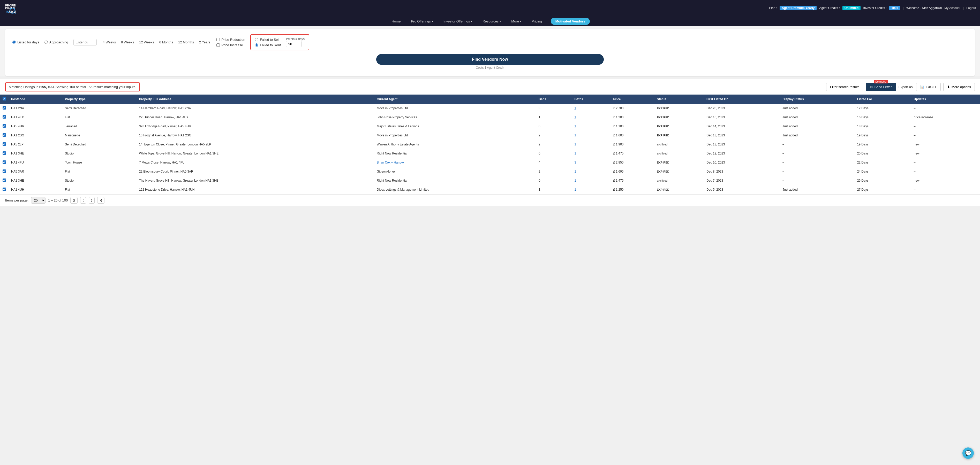 This screenshot has height=465, width=980. I want to click on pagination-bar: Items per page: 25 50 100 1 – 25 of 100 …, so click(490, 200).